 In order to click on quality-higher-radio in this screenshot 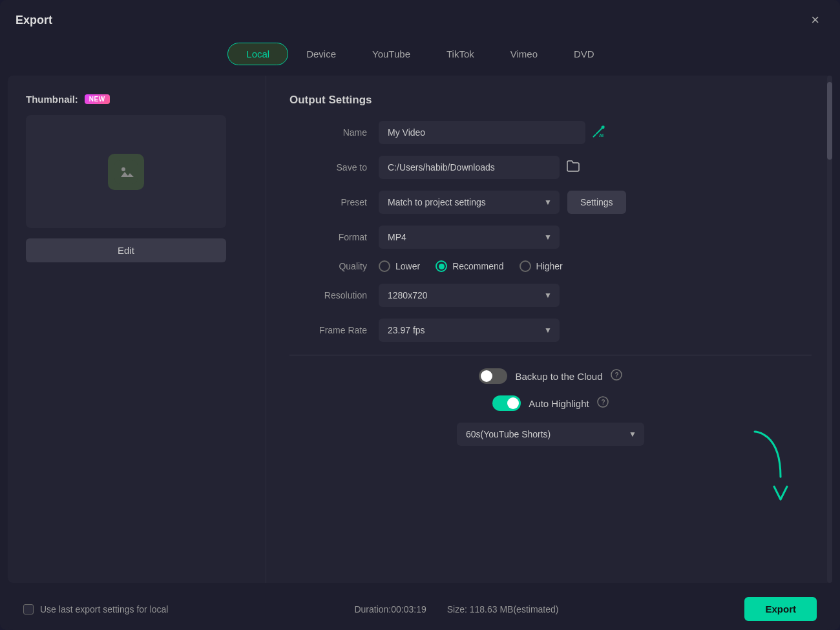, I will do `click(525, 266)`.